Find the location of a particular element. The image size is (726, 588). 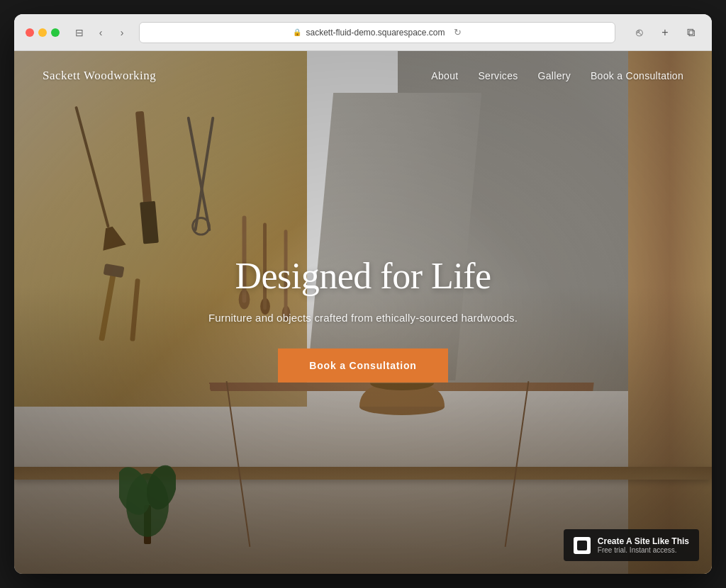

reload-icon: ↻ is located at coordinates (458, 33).